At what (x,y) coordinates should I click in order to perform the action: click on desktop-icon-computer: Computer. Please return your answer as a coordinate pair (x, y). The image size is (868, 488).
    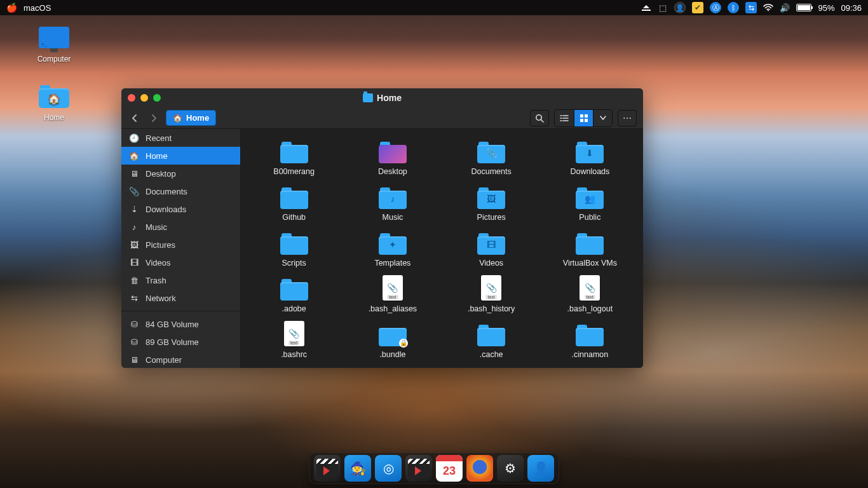
    Looking at the image, I should click on (54, 45).